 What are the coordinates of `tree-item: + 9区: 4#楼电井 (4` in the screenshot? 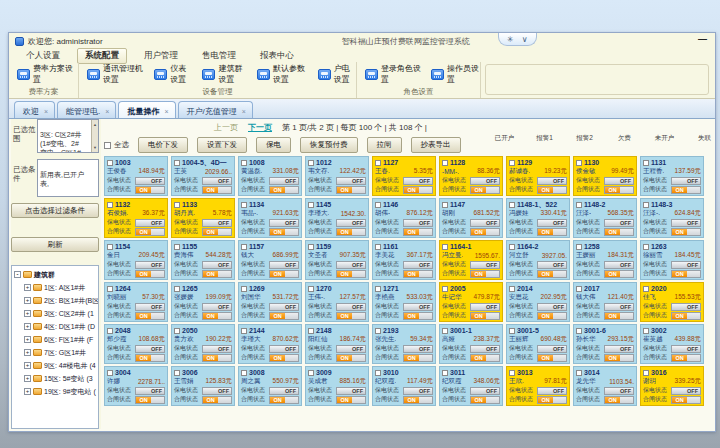 It's located at (61, 366).